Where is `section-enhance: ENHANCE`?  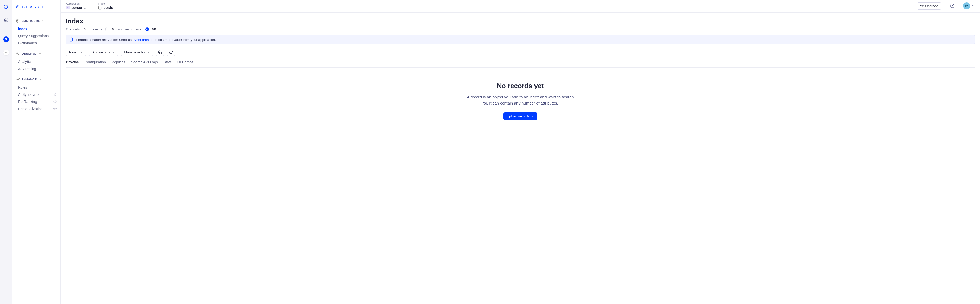 section-enhance: ENHANCE is located at coordinates (37, 79).